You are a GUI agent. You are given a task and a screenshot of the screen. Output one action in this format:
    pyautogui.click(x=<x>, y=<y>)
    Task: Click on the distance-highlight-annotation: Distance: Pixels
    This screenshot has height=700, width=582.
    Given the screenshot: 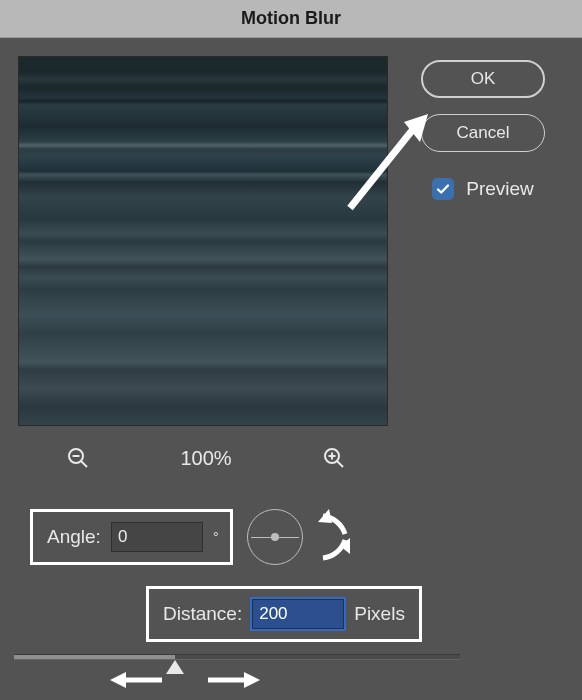 What is the action you would take?
    pyautogui.click(x=284, y=614)
    